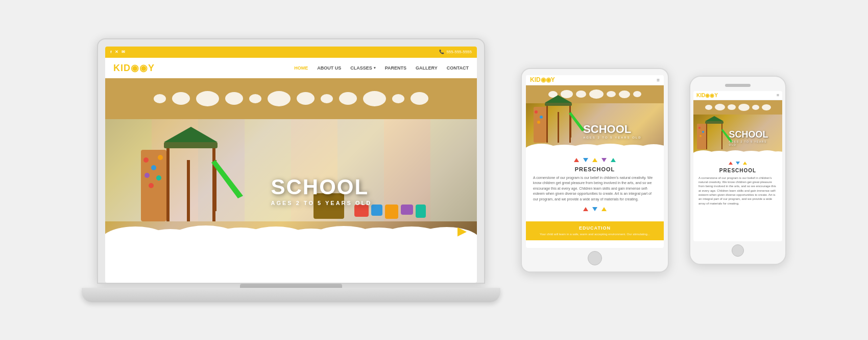  I want to click on phone-hero-title: SCHOOL, so click(752, 135).